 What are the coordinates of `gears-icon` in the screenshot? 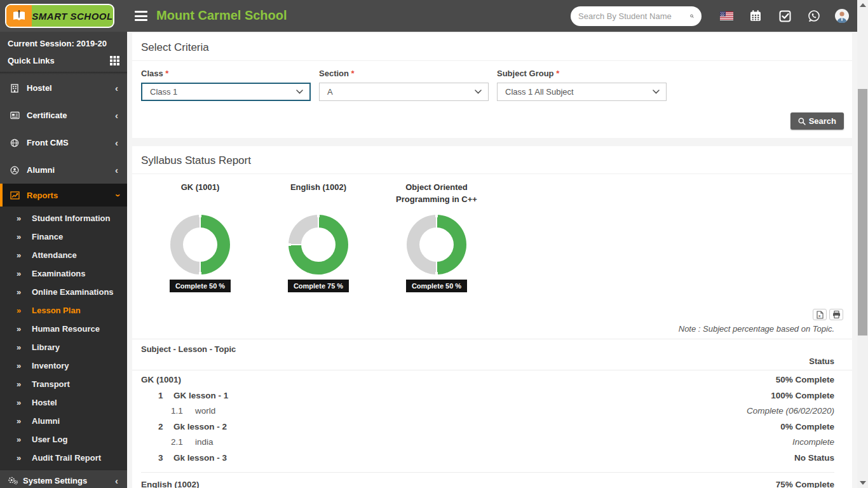 It's located at (15, 480).